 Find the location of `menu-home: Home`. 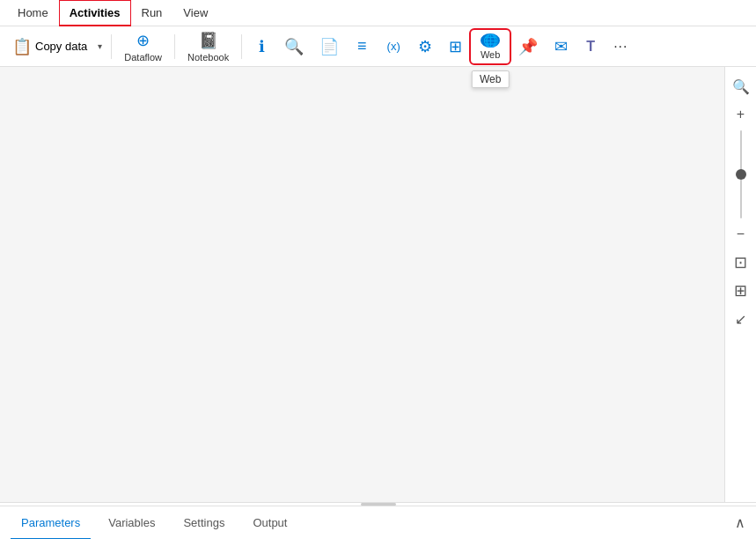

menu-home: Home is located at coordinates (33, 13).